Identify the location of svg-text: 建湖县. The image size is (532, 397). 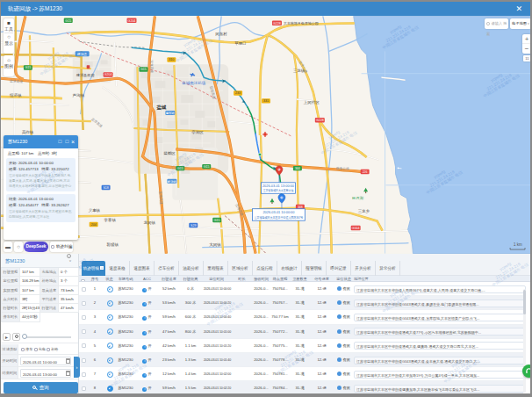
(83, 54).